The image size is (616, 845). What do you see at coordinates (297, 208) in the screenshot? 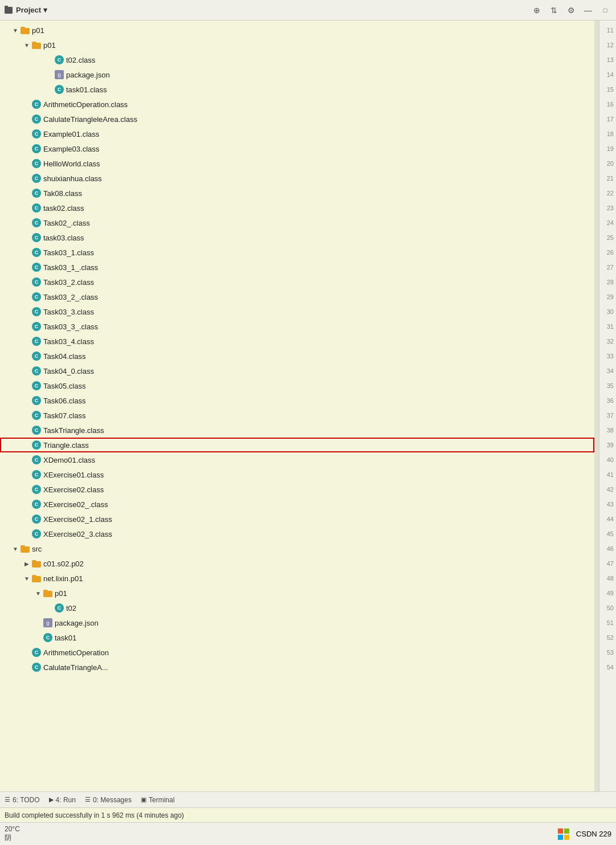
I see `tree-item-task02: Ctask02.class` at bounding box center [297, 208].